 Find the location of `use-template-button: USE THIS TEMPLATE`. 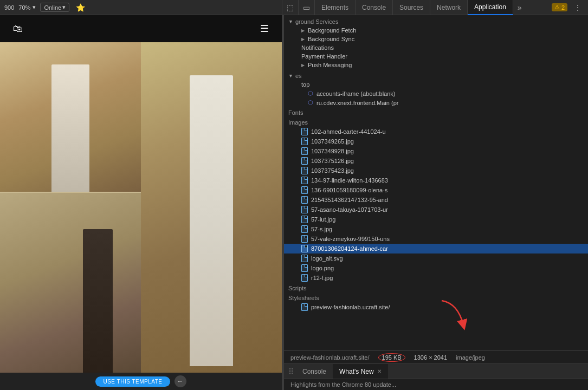

use-template-button: USE THIS TEMPLATE is located at coordinates (132, 381).